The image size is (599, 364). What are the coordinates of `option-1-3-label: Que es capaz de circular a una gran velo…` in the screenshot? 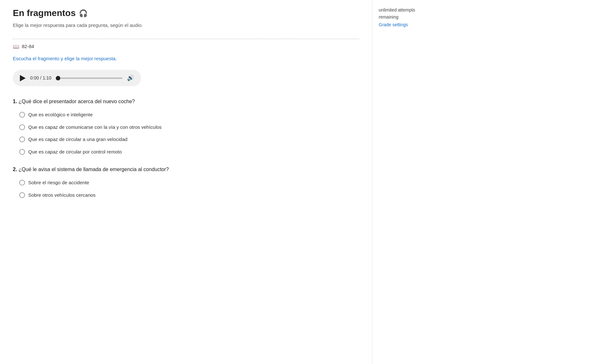 It's located at (78, 140).